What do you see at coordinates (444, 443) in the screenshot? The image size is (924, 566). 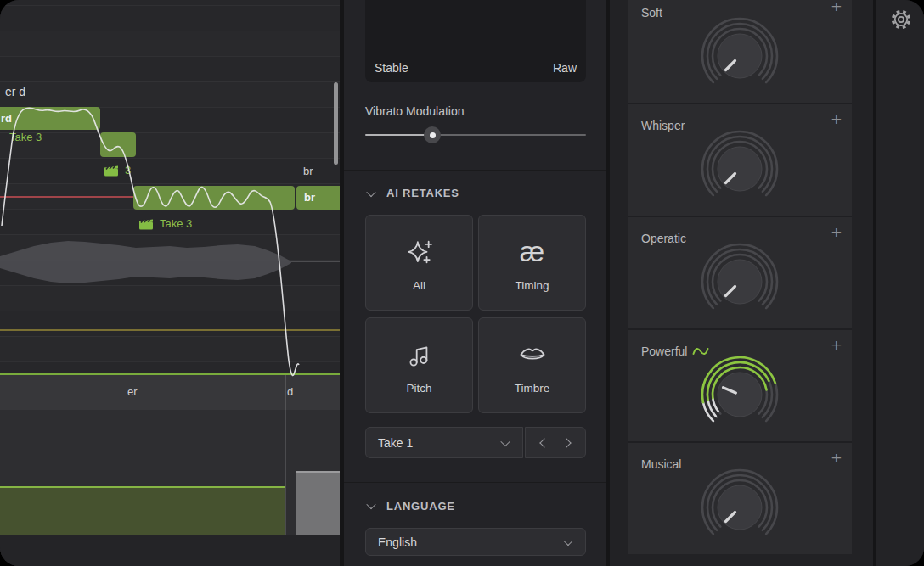 I see `take-select: Take 1` at bounding box center [444, 443].